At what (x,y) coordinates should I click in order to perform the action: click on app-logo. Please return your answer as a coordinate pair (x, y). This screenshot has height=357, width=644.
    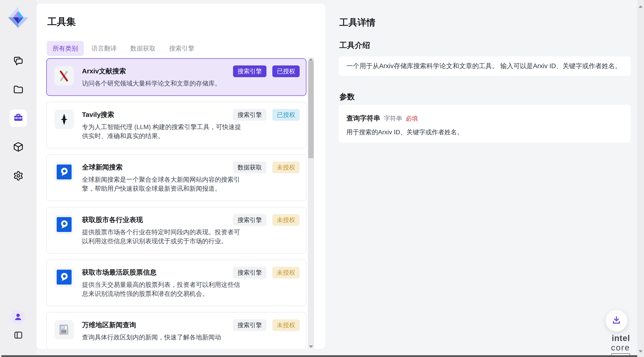
    Looking at the image, I should click on (18, 17).